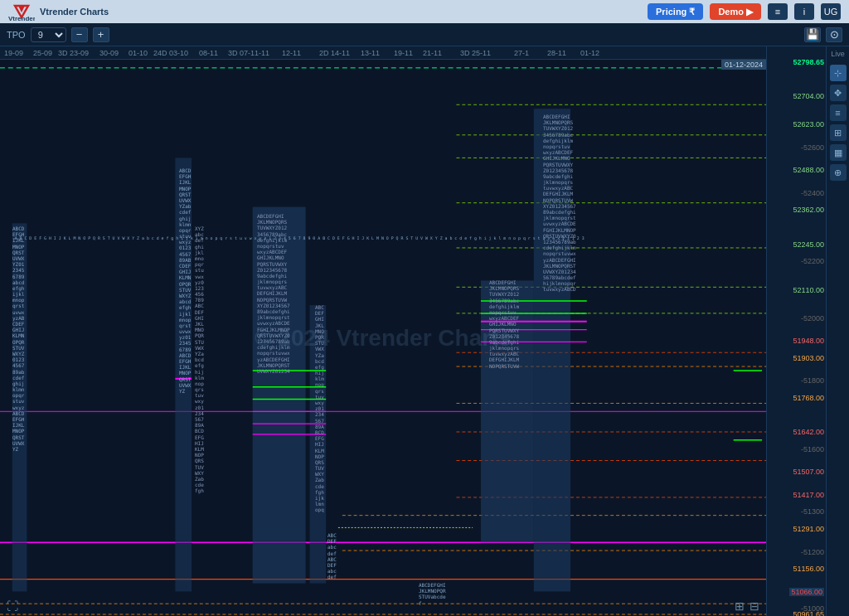  I want to click on plus-button: +, so click(101, 35).